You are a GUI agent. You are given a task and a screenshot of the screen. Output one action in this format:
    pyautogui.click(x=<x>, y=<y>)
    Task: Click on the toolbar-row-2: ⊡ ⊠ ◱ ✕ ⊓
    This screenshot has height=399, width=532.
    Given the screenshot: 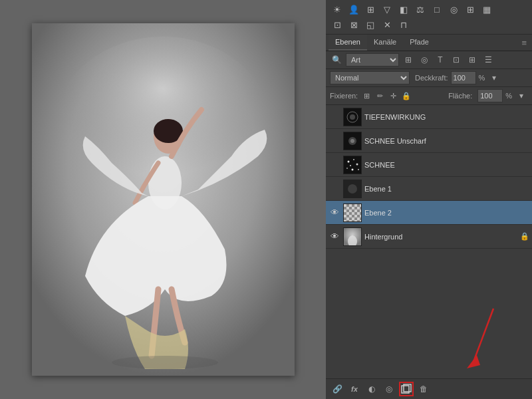 What is the action you would take?
    pyautogui.click(x=429, y=25)
    